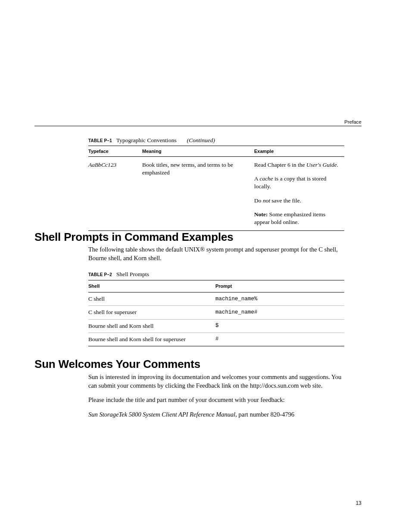  I want to click on text: Read Chapter 6 in the, so click(280, 165).